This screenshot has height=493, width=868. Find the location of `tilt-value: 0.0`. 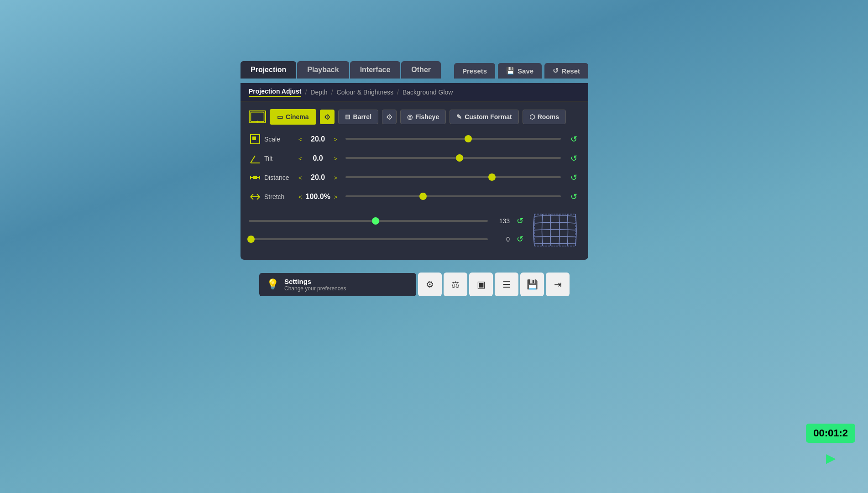

tilt-value: 0.0 is located at coordinates (318, 158).